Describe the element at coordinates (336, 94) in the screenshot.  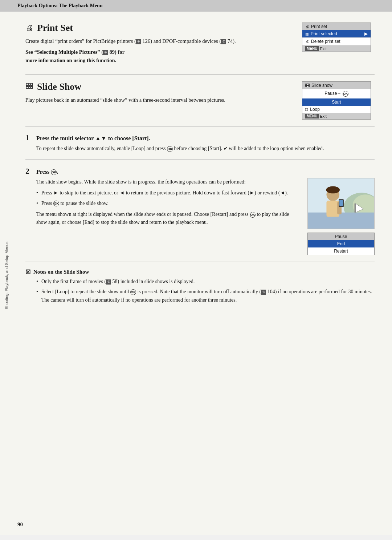
I see `slideshow-pause-row: Pause→ OK` at that location.